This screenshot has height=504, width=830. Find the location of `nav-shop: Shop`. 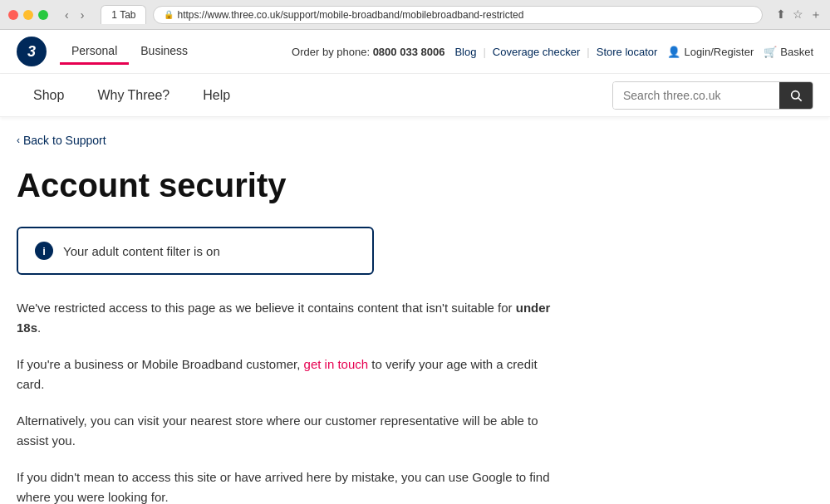

nav-shop: Shop is located at coordinates (48, 95).